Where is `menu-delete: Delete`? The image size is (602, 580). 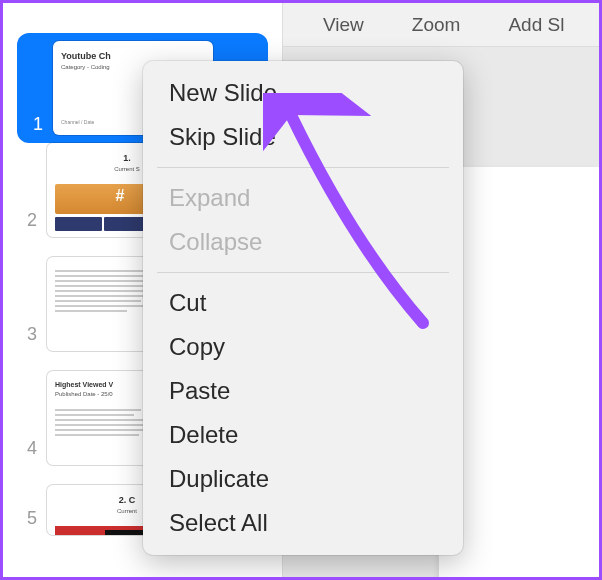 menu-delete: Delete is located at coordinates (303, 435).